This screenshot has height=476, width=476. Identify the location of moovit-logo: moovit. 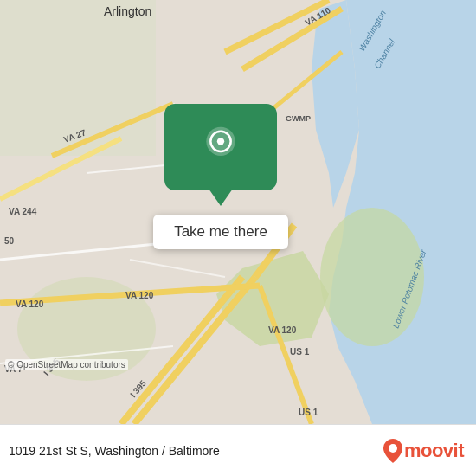
(424, 451).